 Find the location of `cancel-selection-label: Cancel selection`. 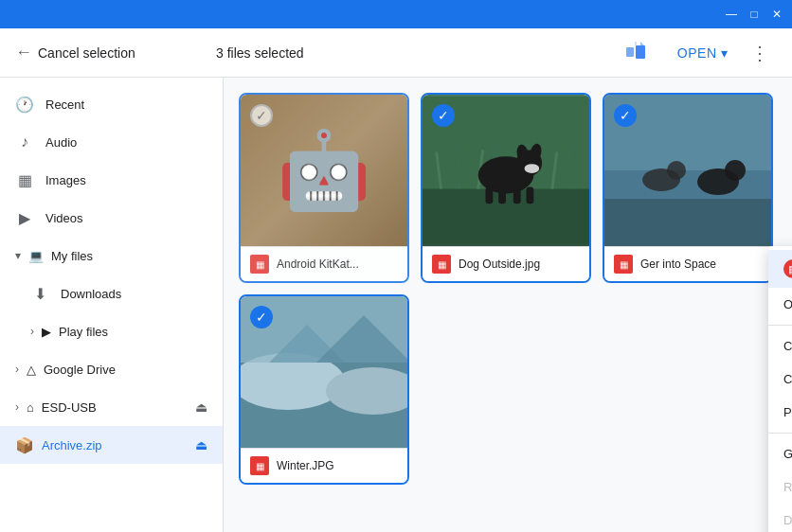

cancel-selection-label: Cancel selection is located at coordinates (87, 53).